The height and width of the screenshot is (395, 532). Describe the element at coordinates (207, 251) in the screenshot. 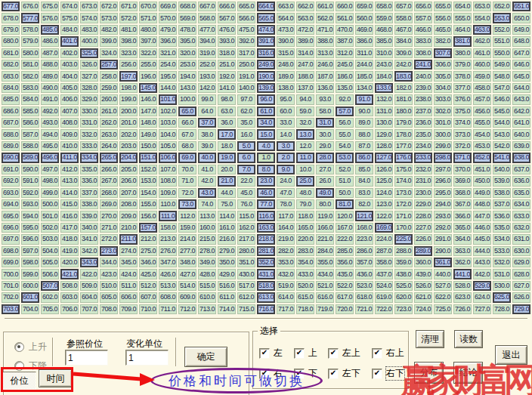

I see `grid-cell: 278.0` at that location.